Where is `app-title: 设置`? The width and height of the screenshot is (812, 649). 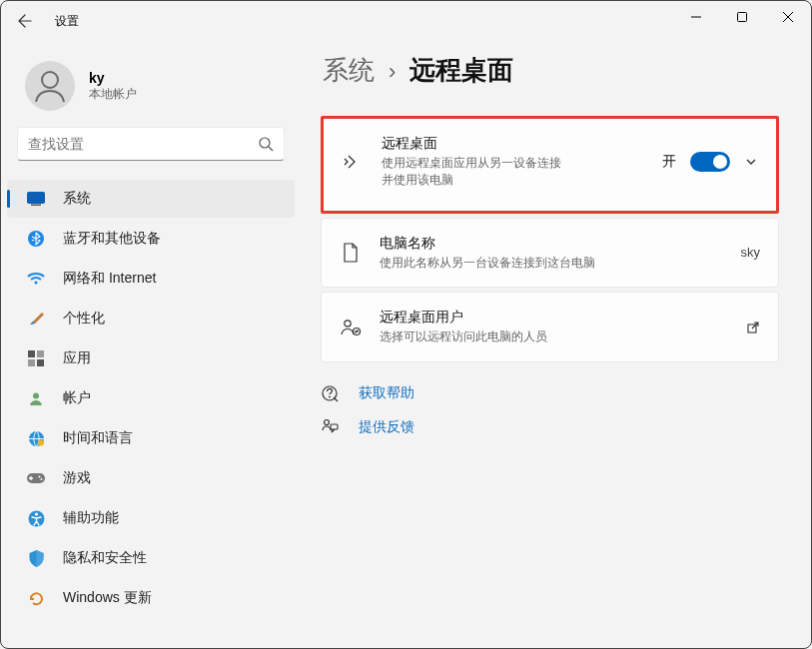
app-title: 设置 is located at coordinates (67, 22).